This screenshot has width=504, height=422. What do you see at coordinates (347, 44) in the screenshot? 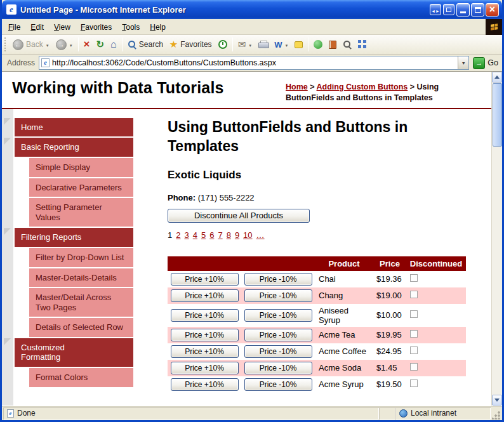
I see `find-button` at bounding box center [347, 44].